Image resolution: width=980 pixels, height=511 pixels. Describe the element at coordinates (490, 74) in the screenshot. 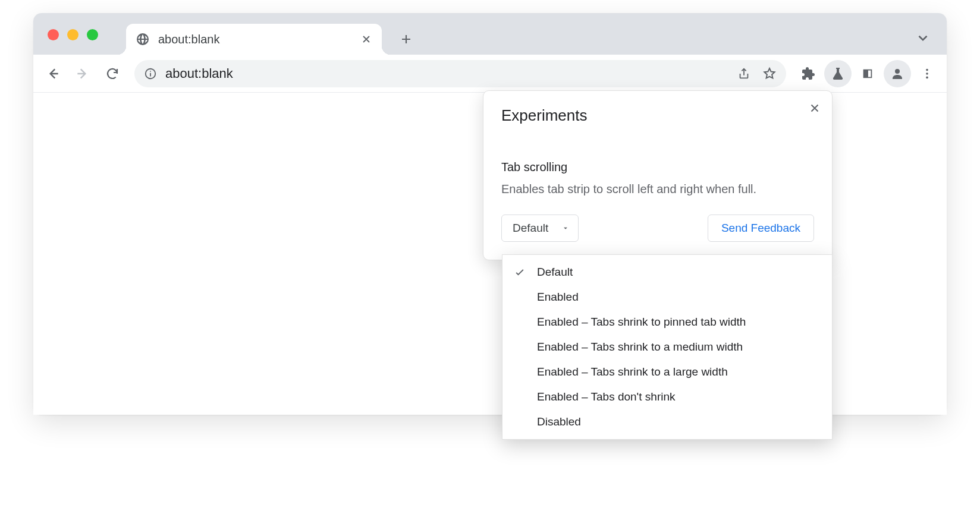

I see `toolbar` at that location.